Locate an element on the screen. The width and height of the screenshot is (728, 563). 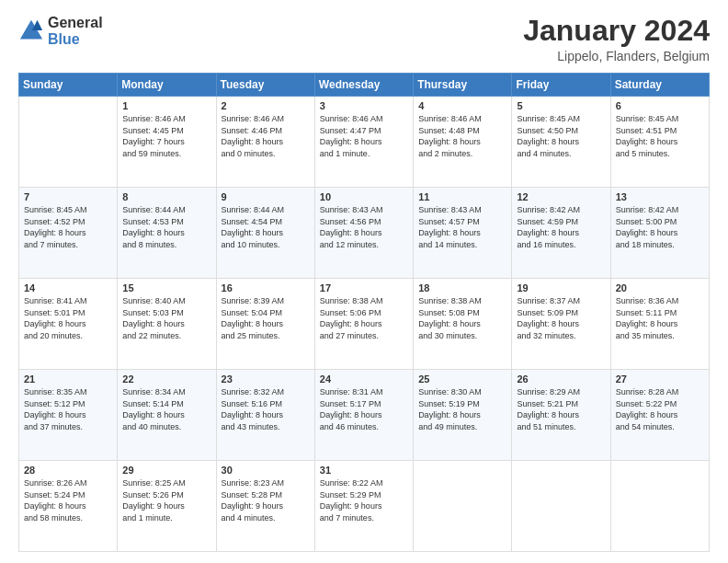
day-info: Sunrise: 8:43 AM Sunset: 4:56 PM Dayligh… is located at coordinates (364, 227).